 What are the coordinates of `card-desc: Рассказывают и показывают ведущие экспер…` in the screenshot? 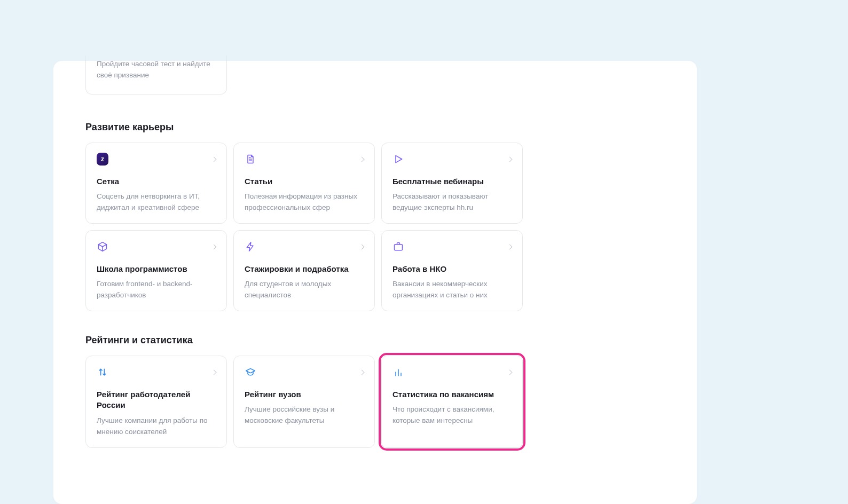 It's located at (452, 202).